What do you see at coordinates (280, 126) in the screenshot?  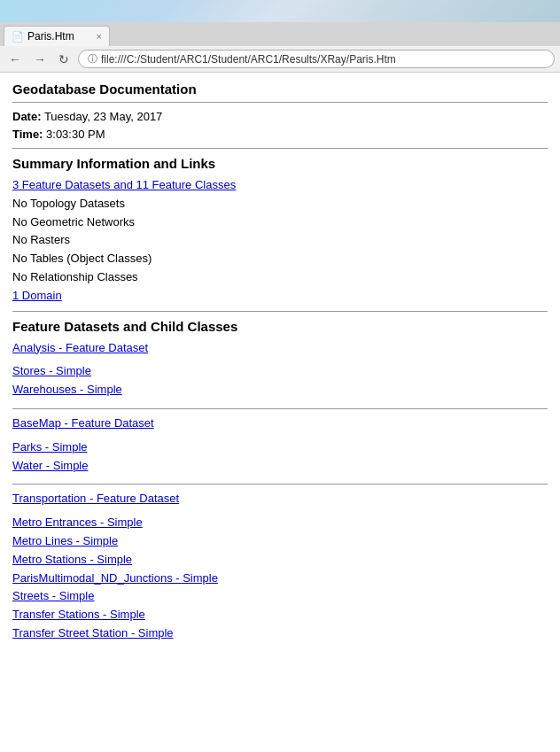 I see `meta-block: Date: Tuesday, 23 May, 2017 Time: 3:03:3…` at bounding box center [280, 126].